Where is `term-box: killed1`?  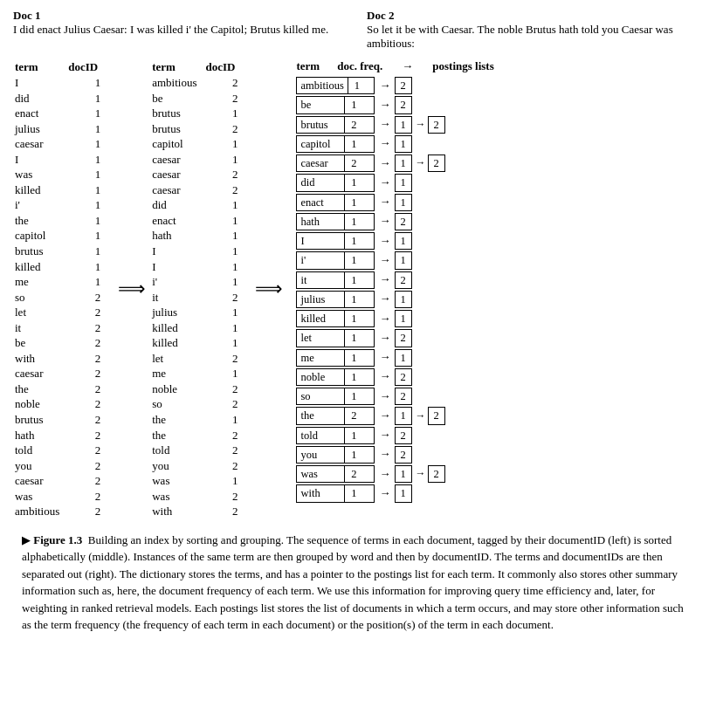 term-box: killed1 is located at coordinates (335, 319).